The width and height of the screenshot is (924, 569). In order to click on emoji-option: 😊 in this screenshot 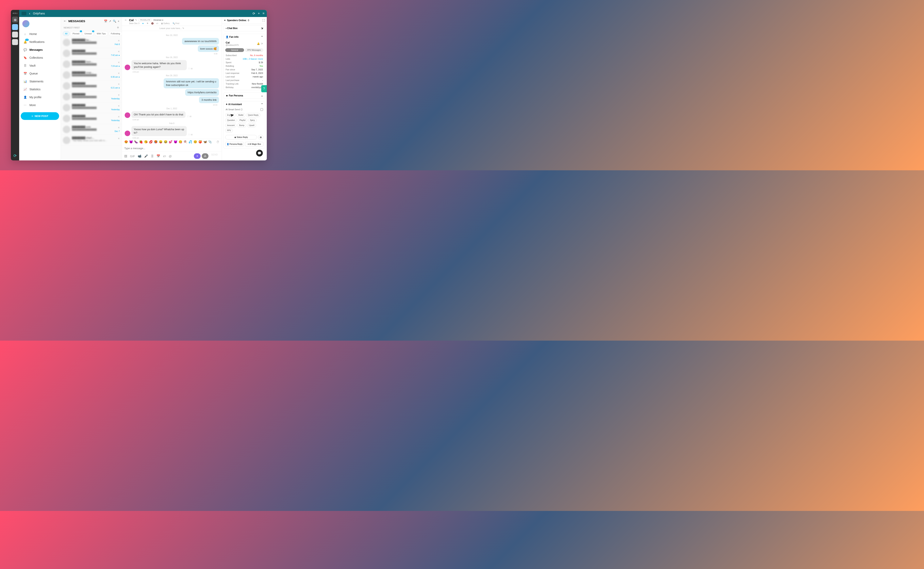, I will do `click(195, 142)`.